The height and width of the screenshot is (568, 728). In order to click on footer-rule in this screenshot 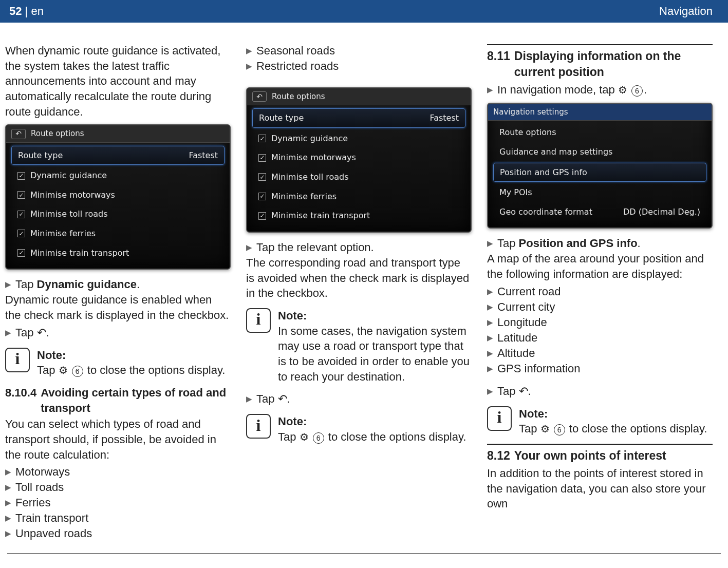, I will do `click(364, 554)`.